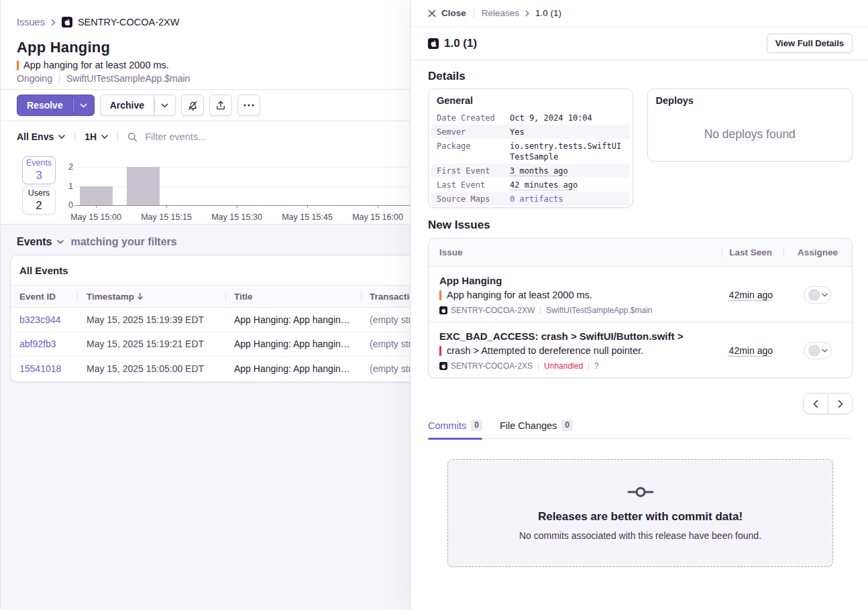 Image resolution: width=868 pixels, height=610 pixels. What do you see at coordinates (537, 199) in the screenshot?
I see `source-maps-link: 0 artifacts` at bounding box center [537, 199].